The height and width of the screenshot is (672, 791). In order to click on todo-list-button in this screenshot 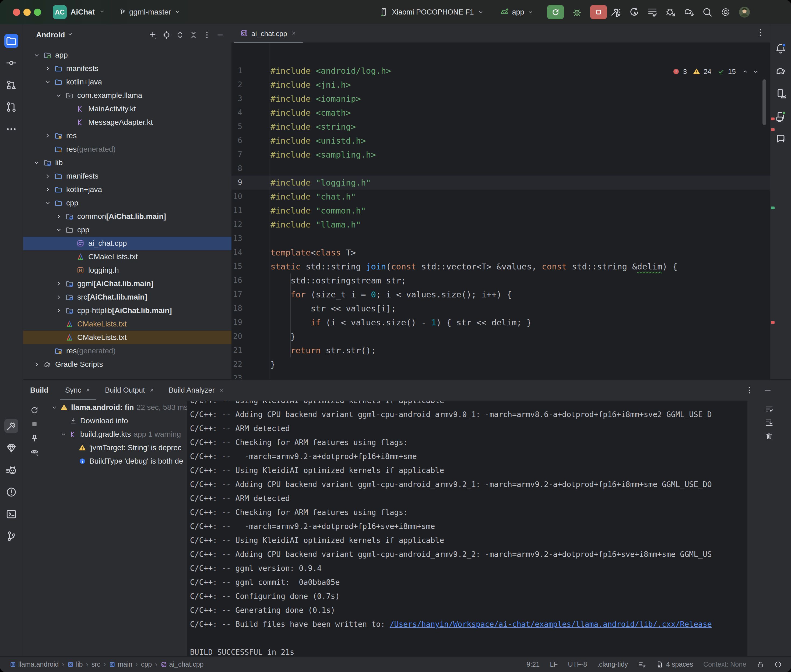, I will do `click(653, 12)`.